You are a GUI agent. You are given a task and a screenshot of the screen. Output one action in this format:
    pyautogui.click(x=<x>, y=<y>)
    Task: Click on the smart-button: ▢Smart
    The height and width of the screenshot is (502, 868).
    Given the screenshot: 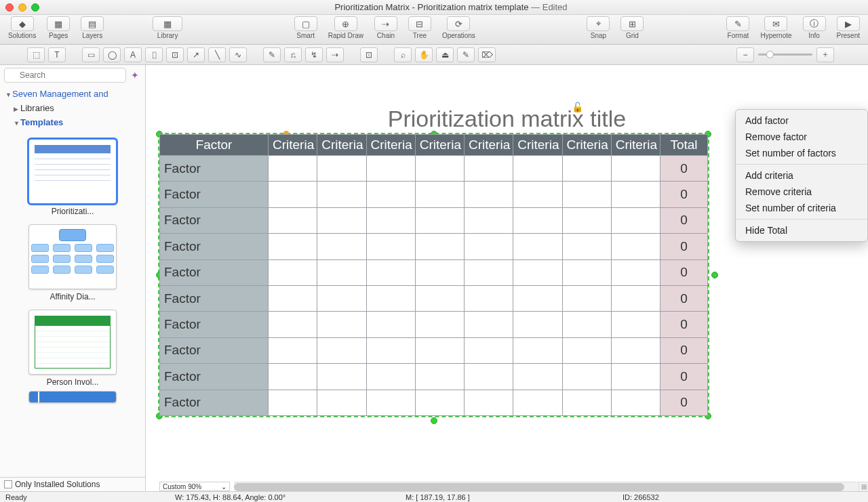 What is the action you would take?
    pyautogui.click(x=306, y=27)
    